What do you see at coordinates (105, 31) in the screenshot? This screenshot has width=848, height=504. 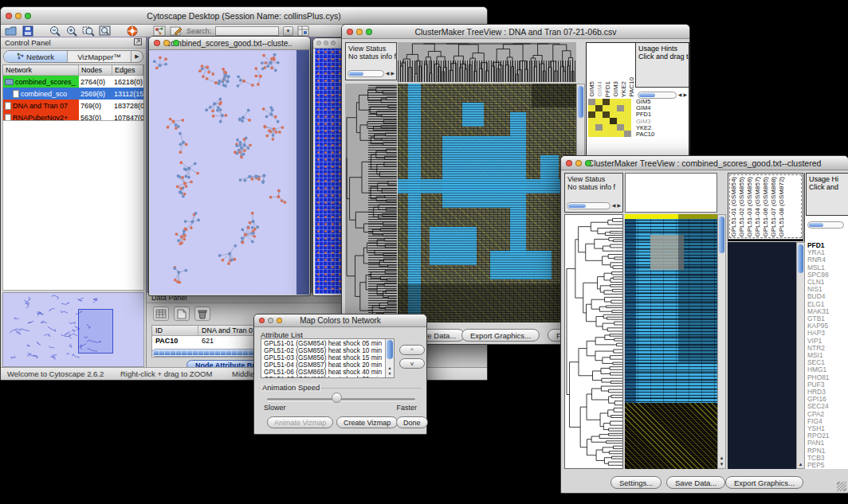 I see `zoom-fit-icon` at bounding box center [105, 31].